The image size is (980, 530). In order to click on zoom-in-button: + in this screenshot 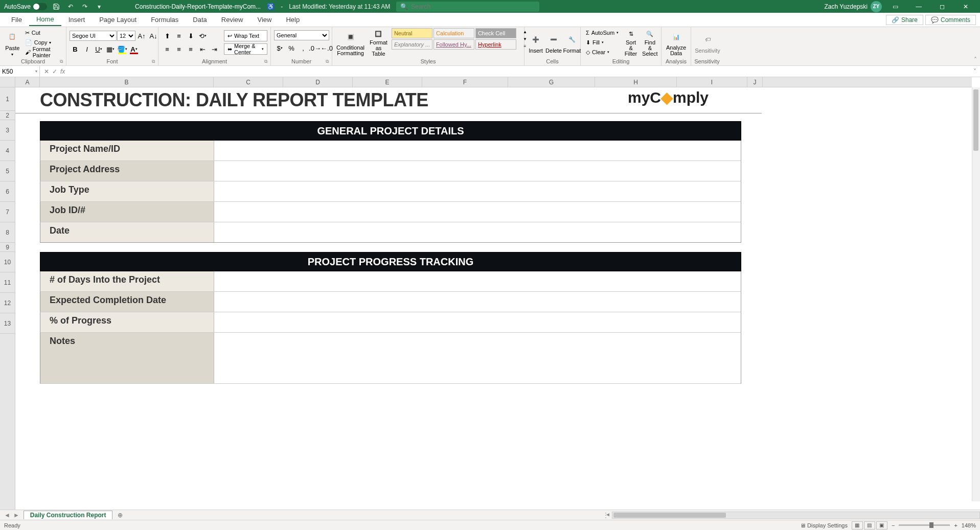, I will do `click(955, 525)`.